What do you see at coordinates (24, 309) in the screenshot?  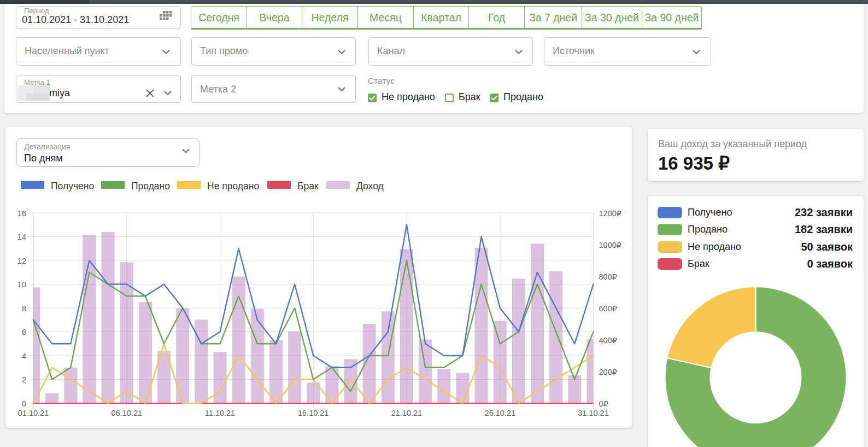 I see `svg-text: 8` at bounding box center [24, 309].